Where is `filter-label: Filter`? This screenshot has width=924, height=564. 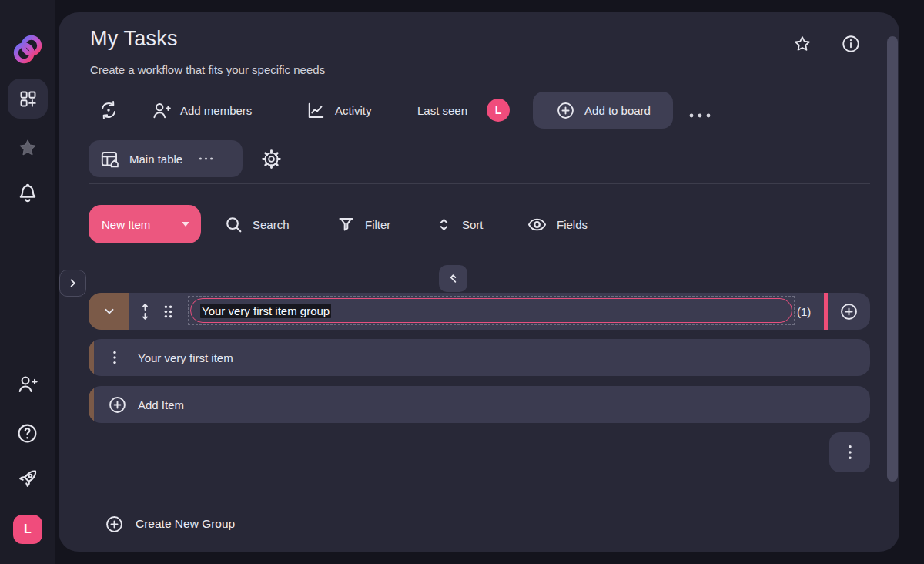
filter-label: Filter is located at coordinates (377, 225).